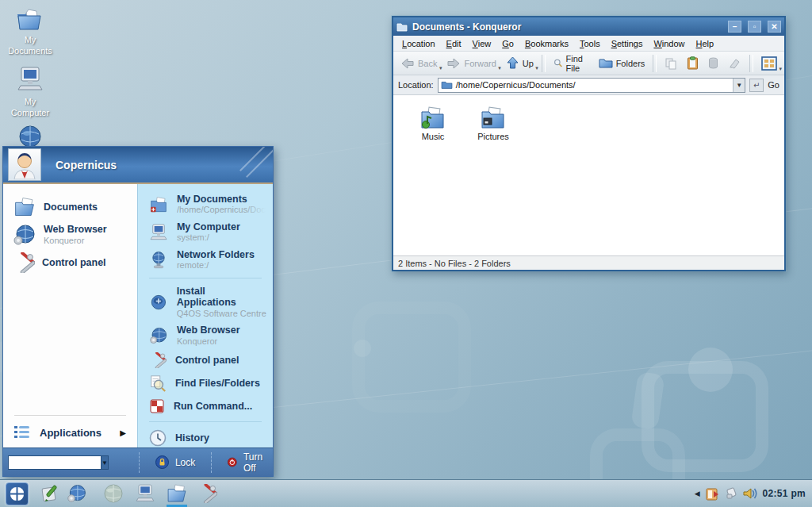 The image size is (812, 507). I want to click on menu-bookmarks: Bookmarks, so click(547, 44).